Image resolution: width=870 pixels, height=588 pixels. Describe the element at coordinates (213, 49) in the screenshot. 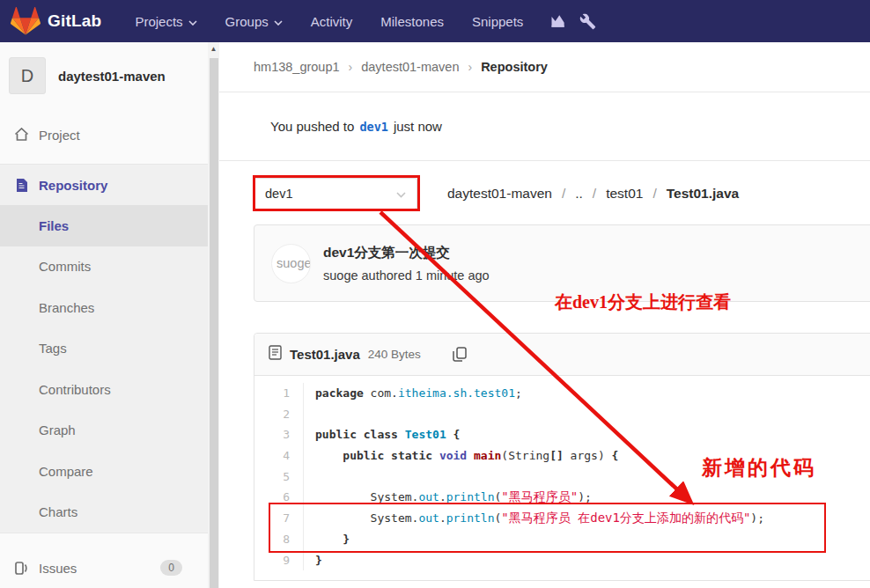

I see `scroll-up-icon: ▲` at that location.